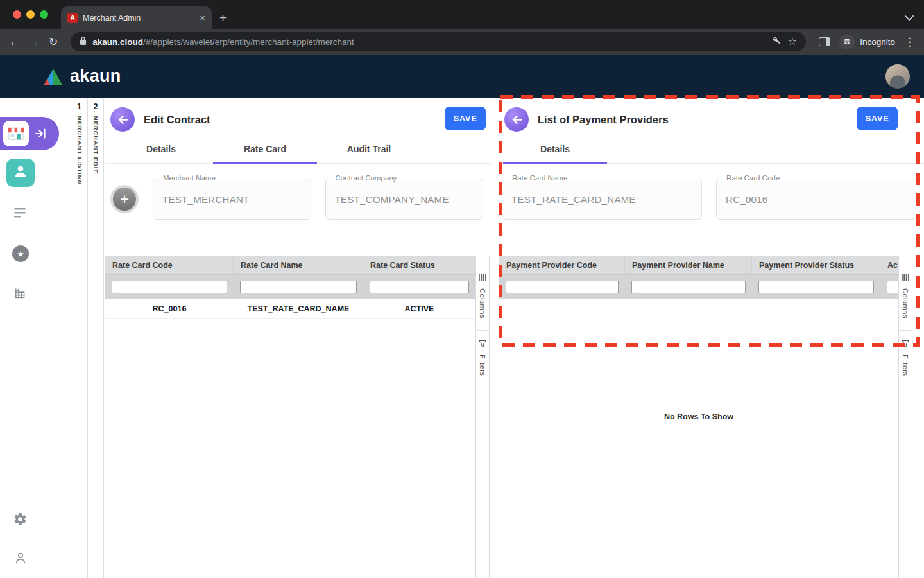 The width and height of the screenshot is (924, 578). I want to click on tab-audit-trail: Audit Trail, so click(369, 149).